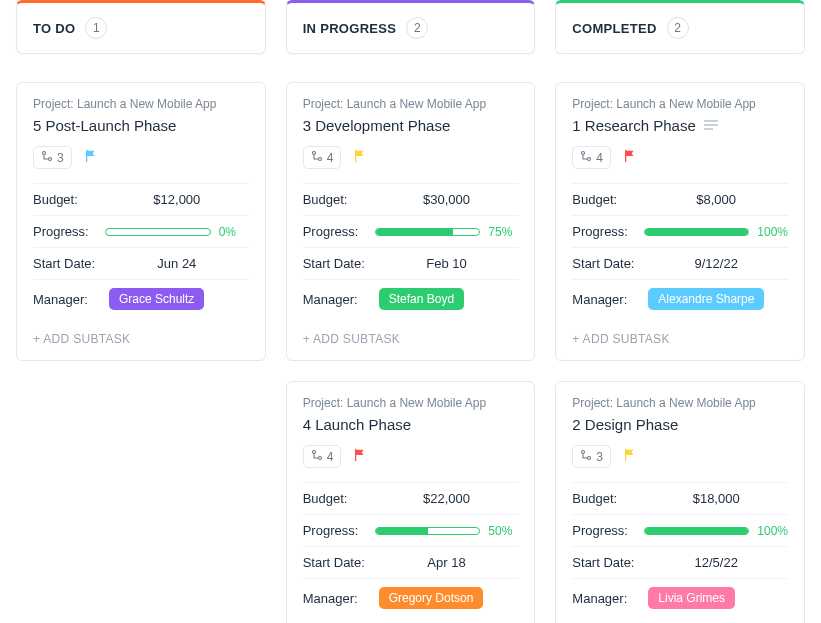 The image size is (821, 623). Describe the element at coordinates (350, 28) in the screenshot. I see `column-title: IN PROGRESS` at that location.